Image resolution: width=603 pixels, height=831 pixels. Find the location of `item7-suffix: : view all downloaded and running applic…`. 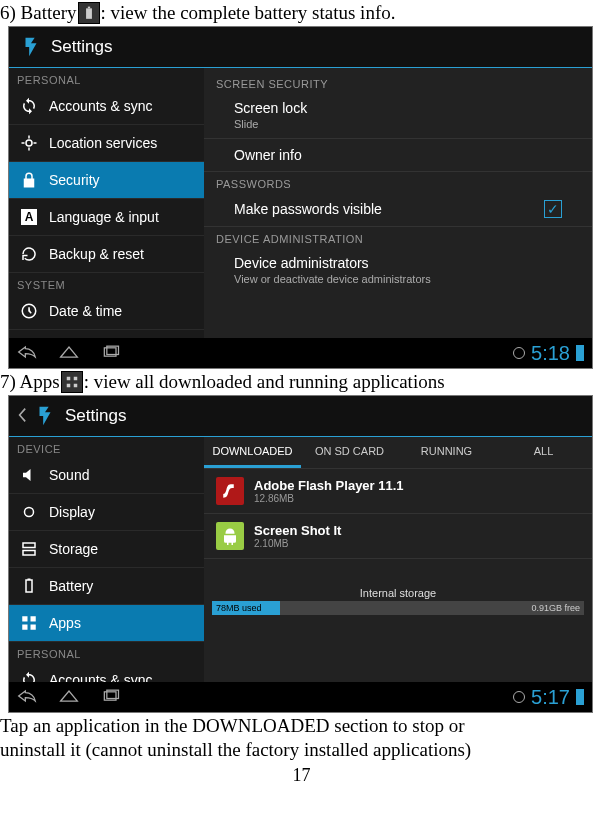

item7-suffix: : view all downloaded and running applic… is located at coordinates (264, 382).